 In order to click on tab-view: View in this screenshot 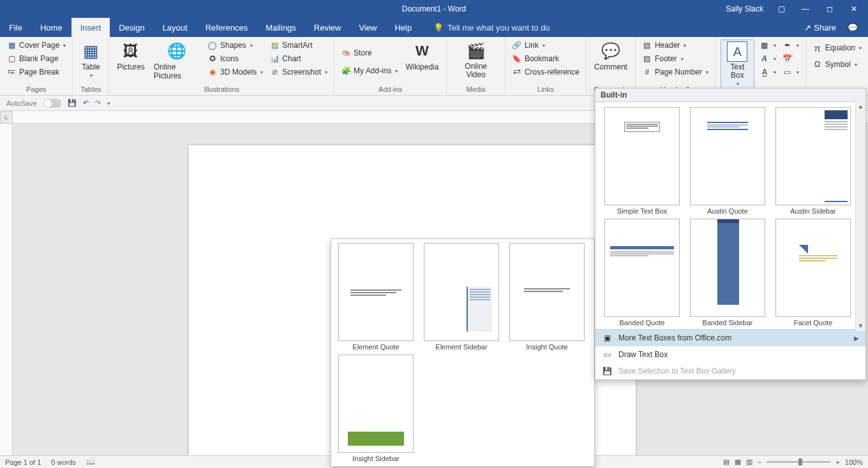, I will do `click(368, 27)`.